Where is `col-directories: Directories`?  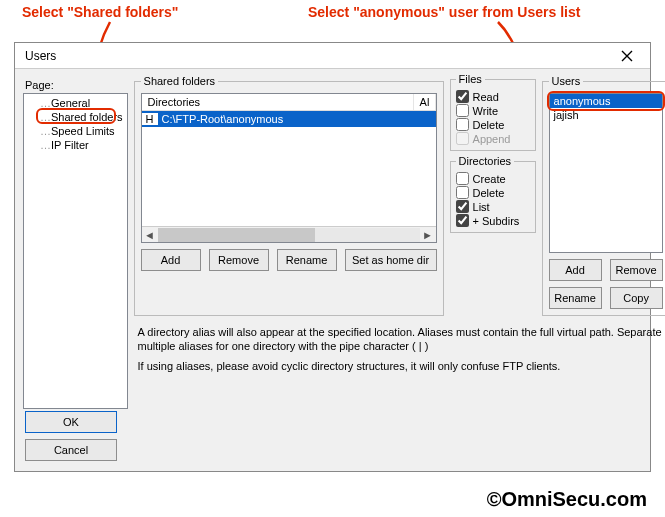
col-directories: Directories is located at coordinates (278, 102).